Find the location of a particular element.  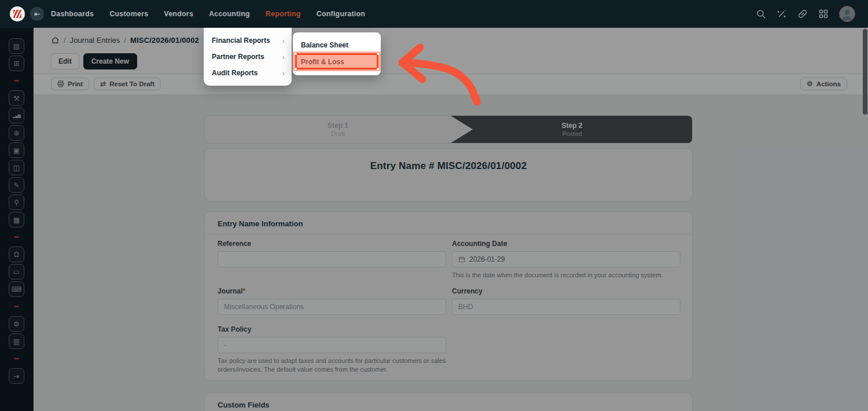

accounting-date-label: Accounting Date is located at coordinates (566, 244).